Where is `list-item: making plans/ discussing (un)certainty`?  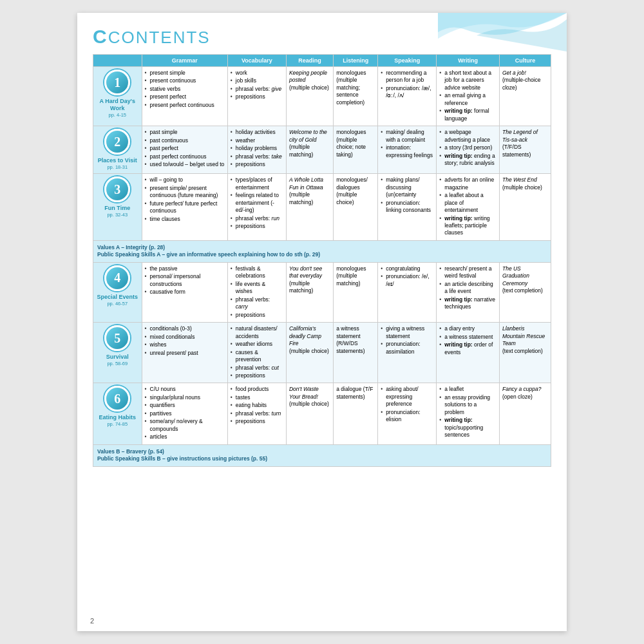 list-item: making plans/ discussing (un)certainty is located at coordinates (407, 187).